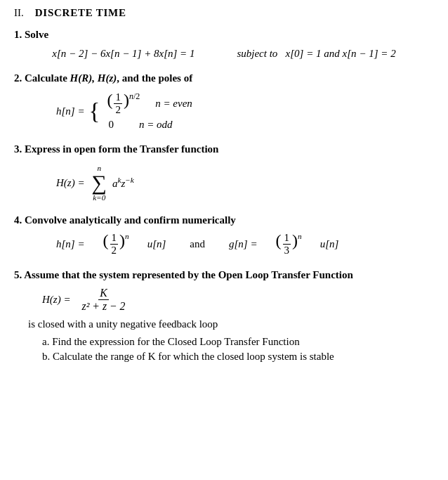 Image resolution: width=448 pixels, height=480 pixels. Describe the element at coordinates (238, 342) in the screenshot. I see `sub-item-a: a. Find the expression for the Closed Lo…` at that location.